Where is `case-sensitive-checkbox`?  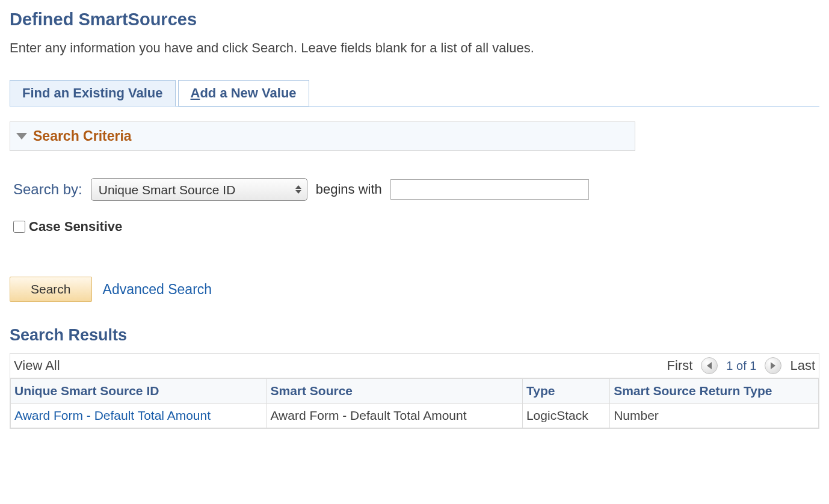 case-sensitive-checkbox is located at coordinates (19, 227).